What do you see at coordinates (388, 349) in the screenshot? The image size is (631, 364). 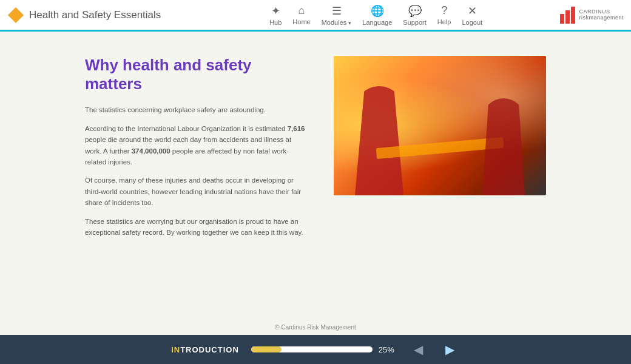 I see `progress-percentage: 25%` at bounding box center [388, 349].